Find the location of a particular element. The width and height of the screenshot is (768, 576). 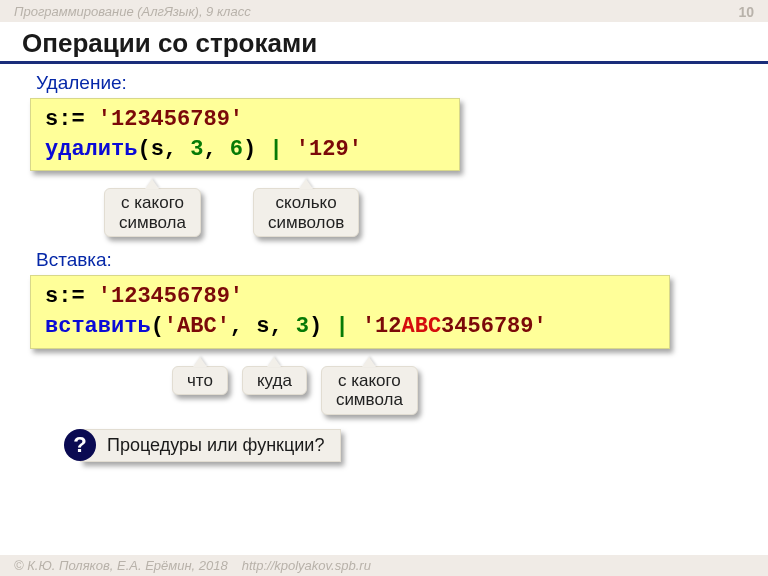

code-fn: удалить is located at coordinates (91, 150).